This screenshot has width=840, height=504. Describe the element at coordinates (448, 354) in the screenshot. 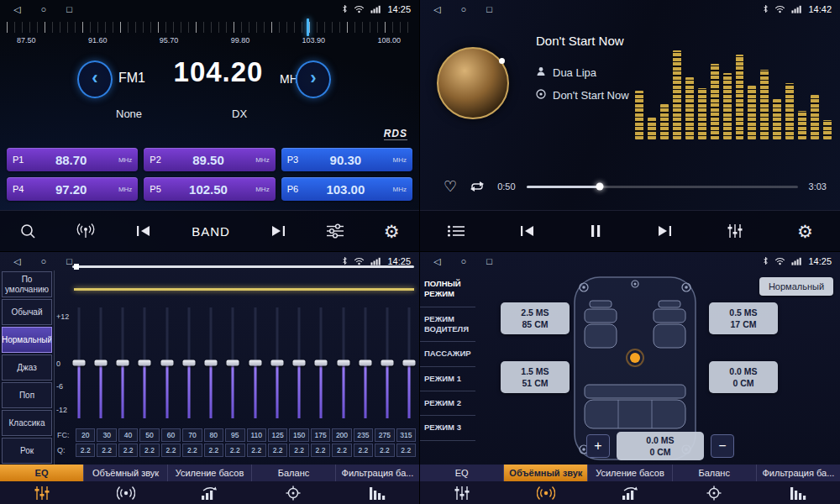

I see `surround-mode-item: ПАССАЖИР` at that location.